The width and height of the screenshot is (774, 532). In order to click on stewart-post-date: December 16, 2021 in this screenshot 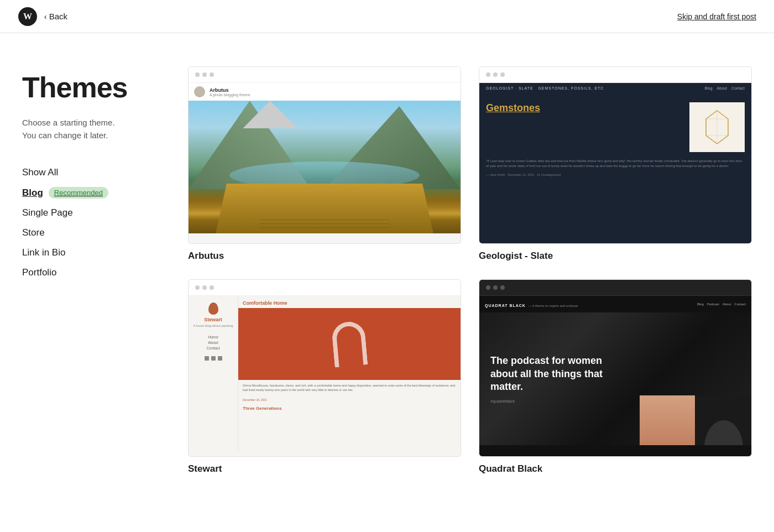, I will do `click(349, 400)`.